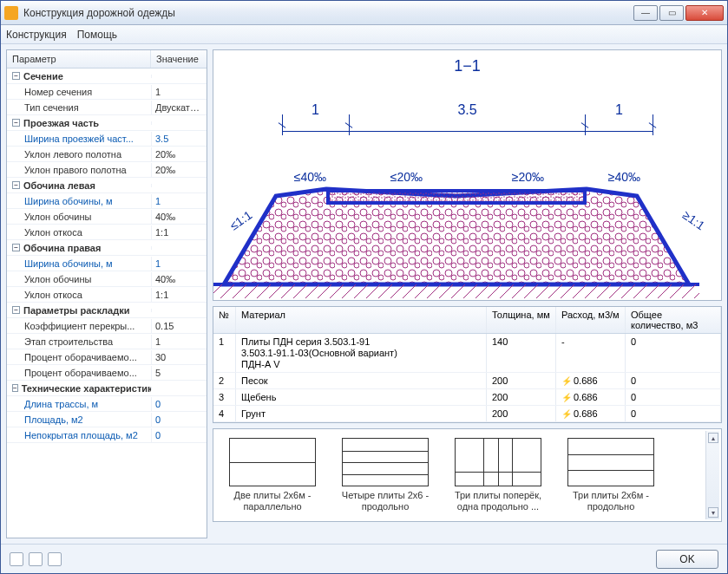 This screenshot has width=728, height=574. I want to click on col-material: Материал, so click(361, 320).